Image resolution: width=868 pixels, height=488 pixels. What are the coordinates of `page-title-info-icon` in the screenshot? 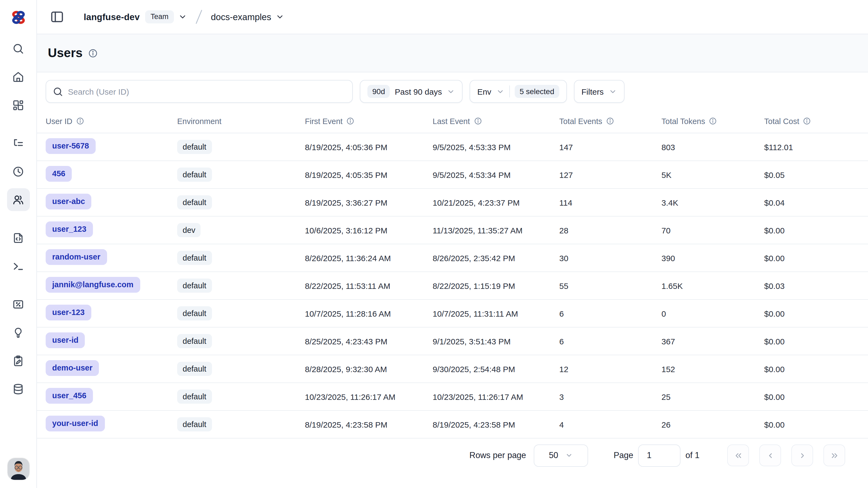 It's located at (93, 53).